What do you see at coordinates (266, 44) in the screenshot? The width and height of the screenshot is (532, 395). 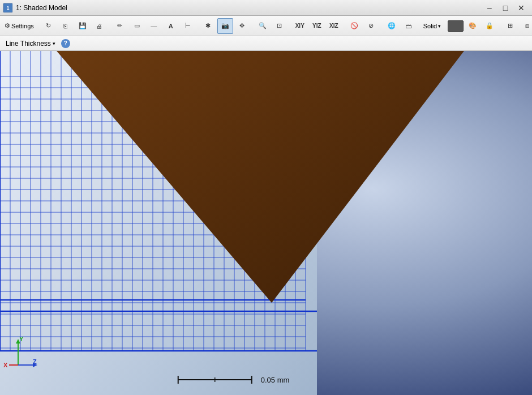 I see `bottom-toolbar: Line Thickness ▾ ?` at bounding box center [266, 44].